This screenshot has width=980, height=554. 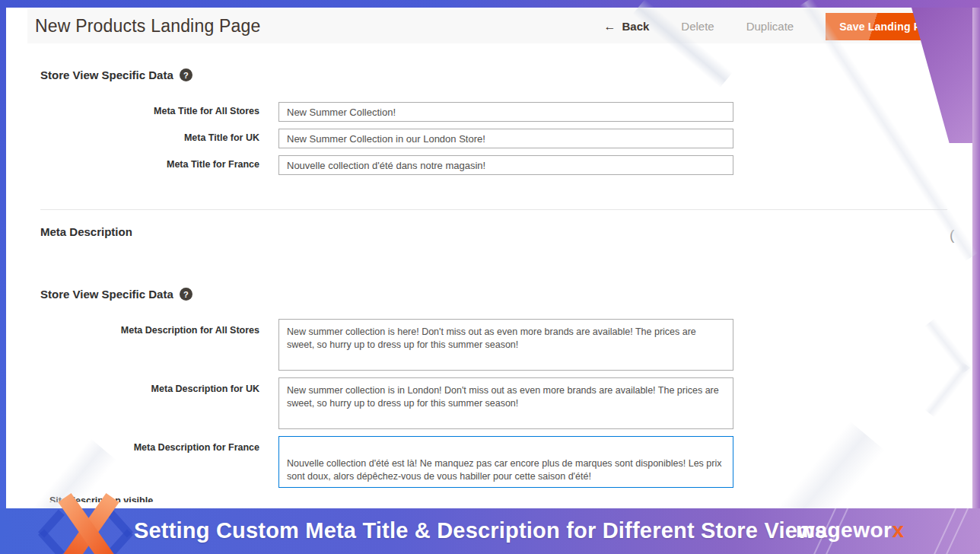 What do you see at coordinates (107, 499) in the screenshot?
I see `clipped-bottom-label: Site description visible` at bounding box center [107, 499].